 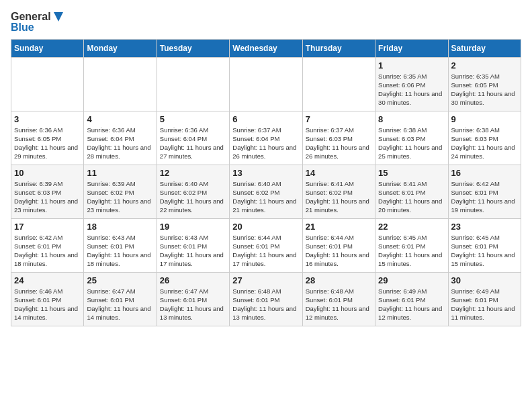 What do you see at coordinates (266, 191) in the screenshot?
I see `week-row-3: 10Sunrise: 6:39 AM Sunset: 6:03 PM Dayli…` at bounding box center [266, 191].